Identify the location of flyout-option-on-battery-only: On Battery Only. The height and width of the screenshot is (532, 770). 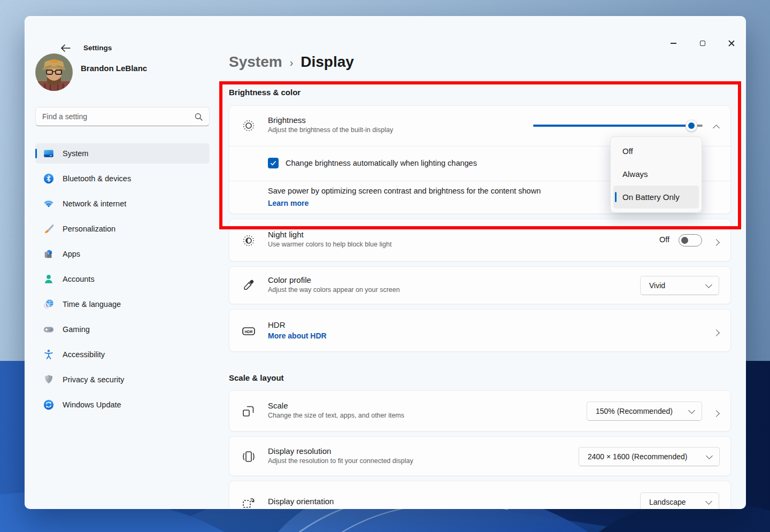
(656, 197).